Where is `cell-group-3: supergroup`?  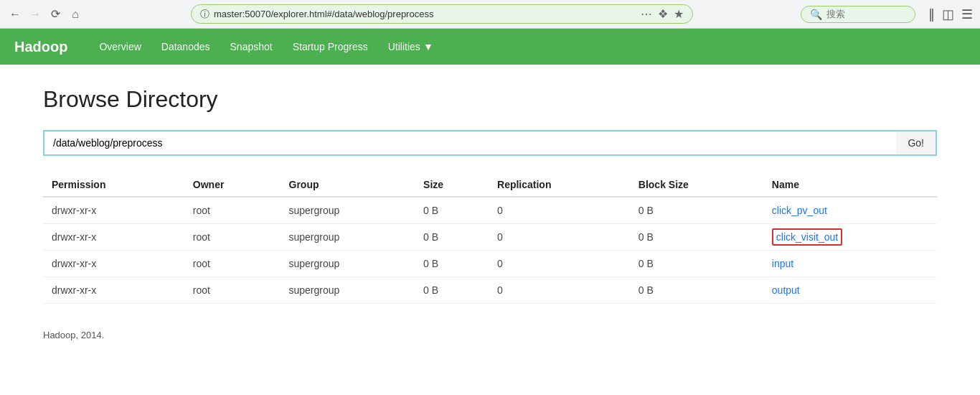
cell-group-3: supergroup is located at coordinates (348, 290).